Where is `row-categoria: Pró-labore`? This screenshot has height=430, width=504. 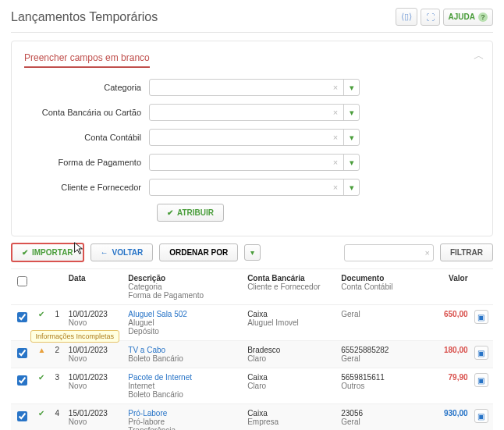 row-categoria: Pró-labore is located at coordinates (184, 421).